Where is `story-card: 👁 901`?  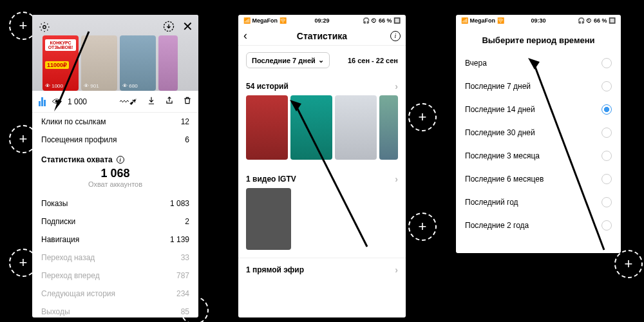
story-card: 👁 901 is located at coordinates (99, 63).